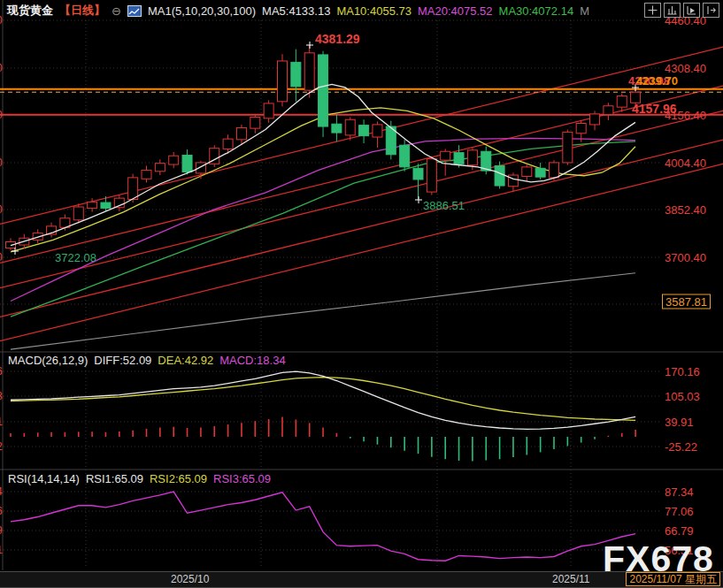 This screenshot has height=588, width=723. Describe the element at coordinates (140, 479) in the screenshot. I see `rsi-panel-header: RSI(14,14,14) RSI1:65.09 RSI2:65.09 RSI3…` at that location.